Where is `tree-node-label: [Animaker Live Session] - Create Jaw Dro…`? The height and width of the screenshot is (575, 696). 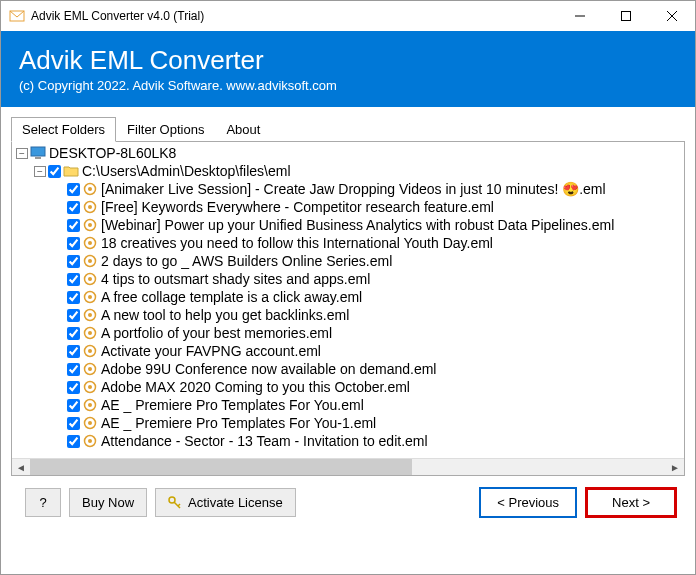 tree-node-label: [Animaker Live Session] - Create Jaw Dro… is located at coordinates (354, 189).